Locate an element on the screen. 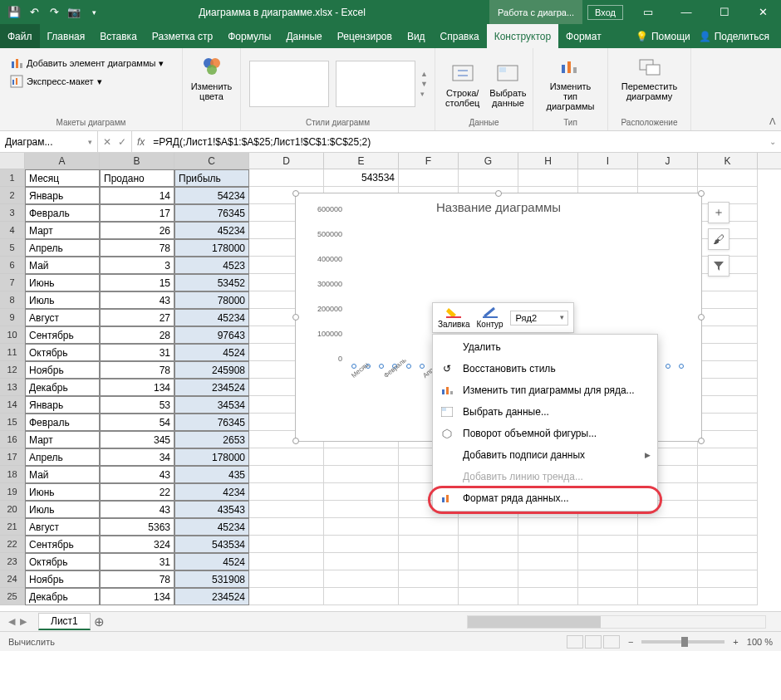  undo-icon: ↶ is located at coordinates (34, 12).